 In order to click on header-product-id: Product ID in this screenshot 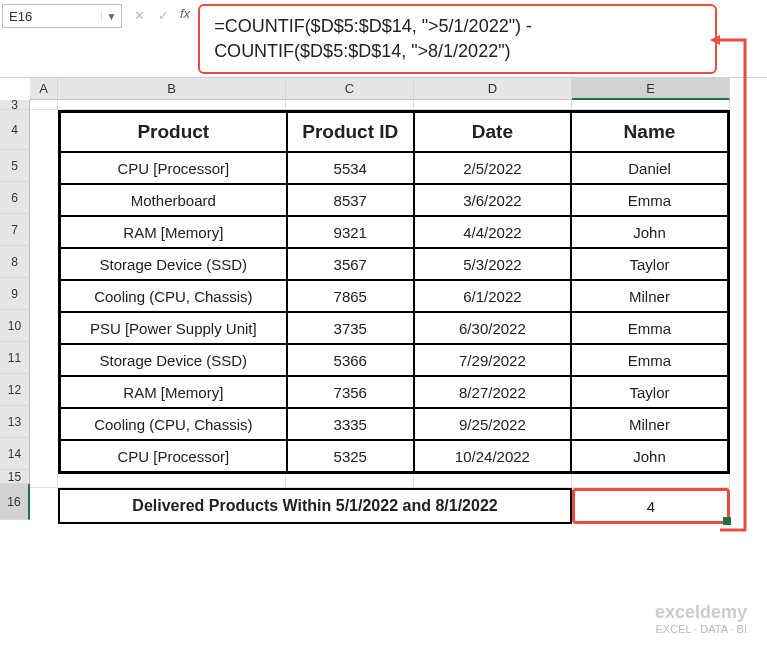, I will do `click(350, 132)`.